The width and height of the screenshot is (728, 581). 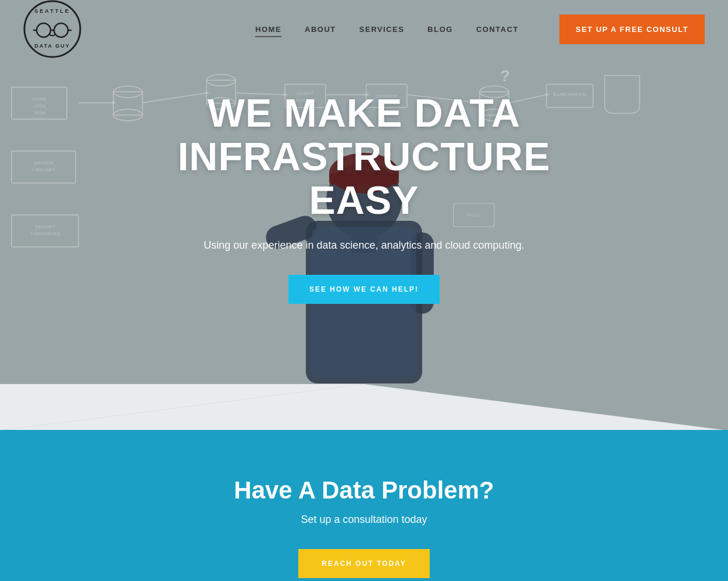 I want to click on hero-diagonal-cut, so click(x=364, y=407).